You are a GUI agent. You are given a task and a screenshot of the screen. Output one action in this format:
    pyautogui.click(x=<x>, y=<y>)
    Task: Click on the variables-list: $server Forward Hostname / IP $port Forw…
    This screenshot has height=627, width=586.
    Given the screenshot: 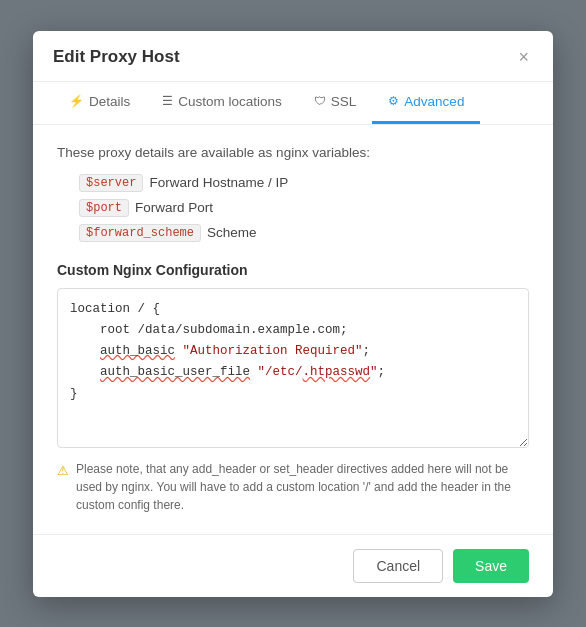 What is the action you would take?
    pyautogui.click(x=293, y=208)
    